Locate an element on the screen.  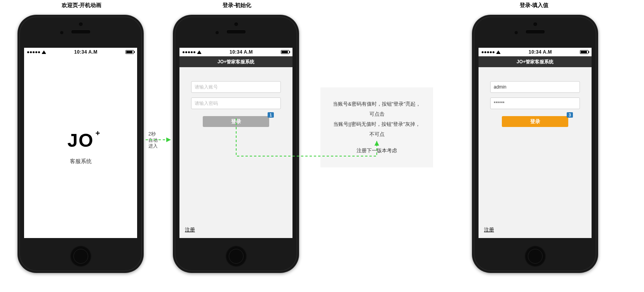
screen3-title: 登录-填入值 is located at coordinates (534, 5).